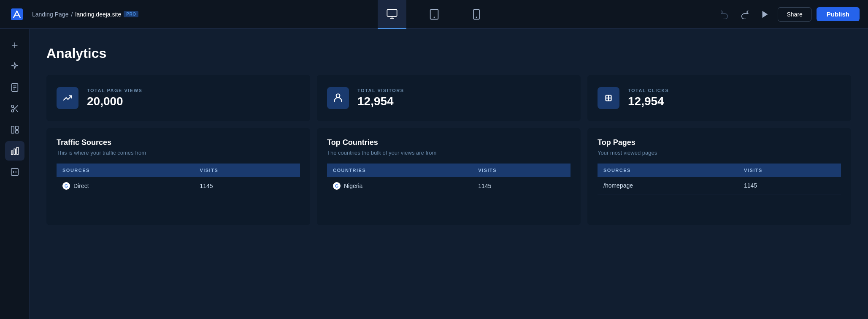  I want to click on sidebar-item-layout, so click(15, 130).